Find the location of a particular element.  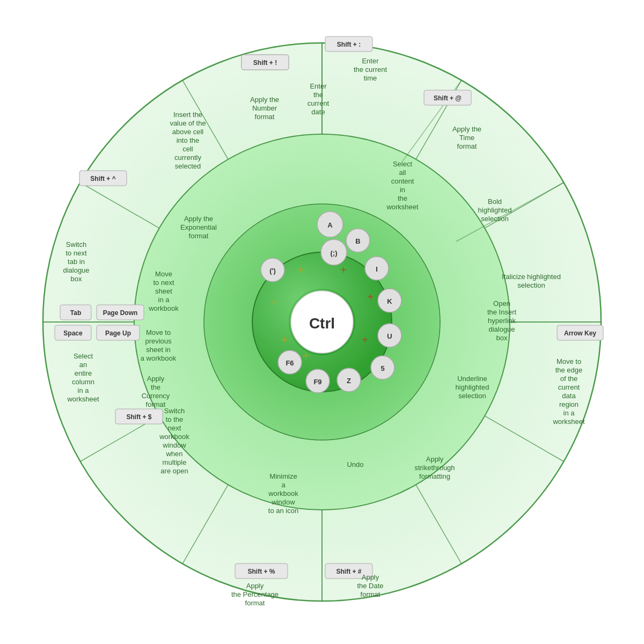

svg-text: F9 is located at coordinates (318, 382).